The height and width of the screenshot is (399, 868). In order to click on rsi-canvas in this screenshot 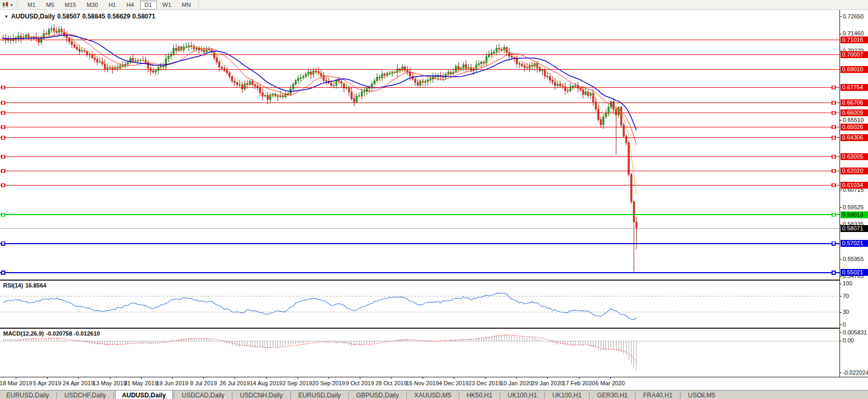, I will do `click(419, 304)`.